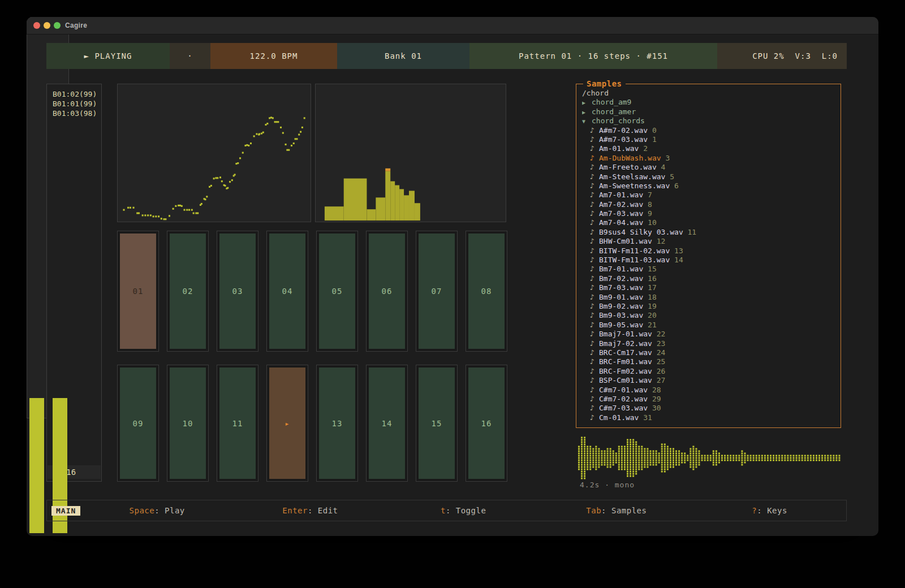 The width and height of the screenshot is (905, 588). Describe the element at coordinates (710, 390) in the screenshot. I see `file-row: ♪C#m7-01.wav 28` at that location.